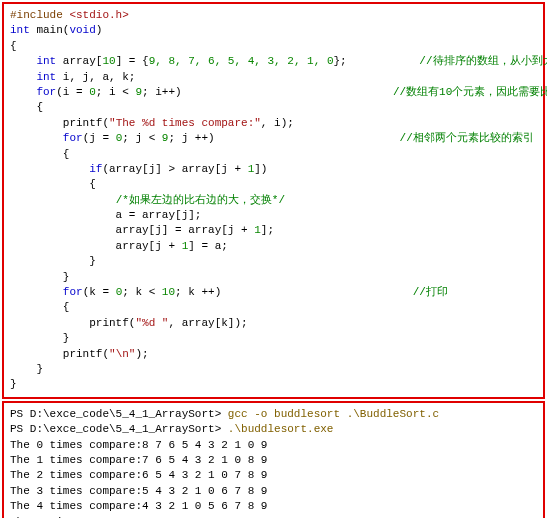 This screenshot has width=547, height=518. Describe the element at coordinates (100, 30) in the screenshot. I see `code-text: )` at that location.